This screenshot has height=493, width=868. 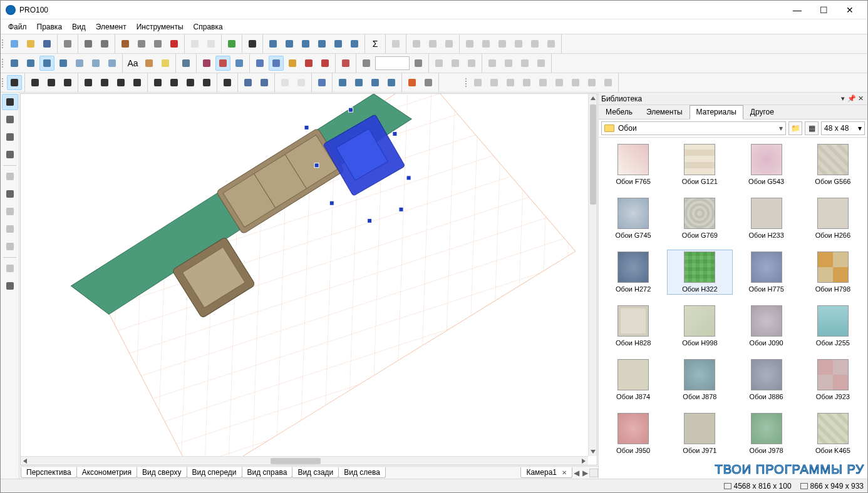 What do you see at coordinates (322, 44) in the screenshot?
I see `flatten-icon` at bounding box center [322, 44].